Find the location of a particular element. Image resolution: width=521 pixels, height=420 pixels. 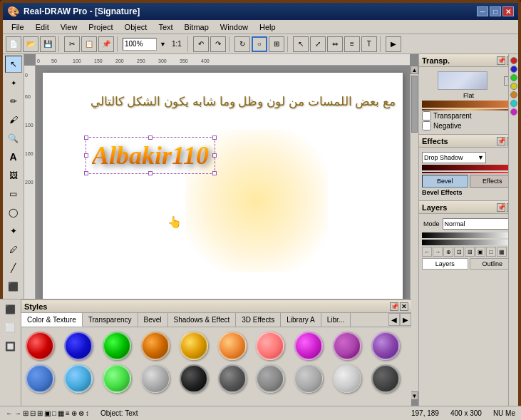

status-icon-6: ▣ is located at coordinates (47, 414).